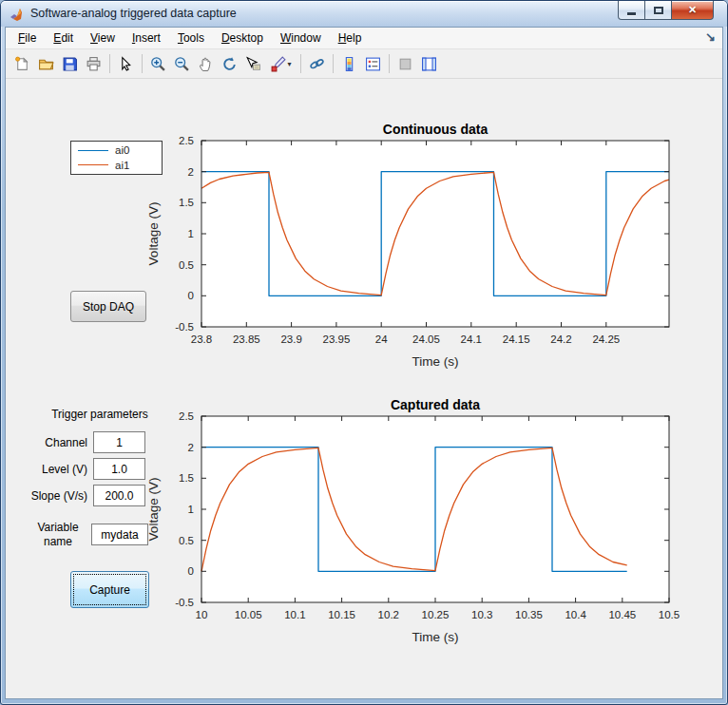 Image resolution: width=728 pixels, height=705 pixels. I want to click on level-input, so click(120, 469).